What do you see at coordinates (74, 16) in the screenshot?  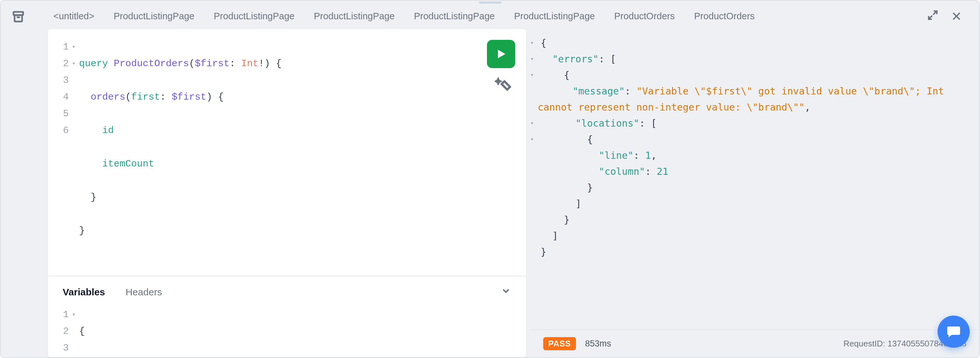 I see `tab-untitled: <untitled>` at bounding box center [74, 16].